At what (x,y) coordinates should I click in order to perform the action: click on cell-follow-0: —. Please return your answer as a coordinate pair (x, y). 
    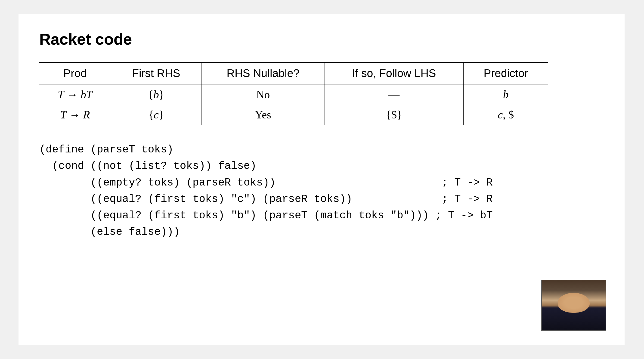
    Looking at the image, I should click on (394, 94).